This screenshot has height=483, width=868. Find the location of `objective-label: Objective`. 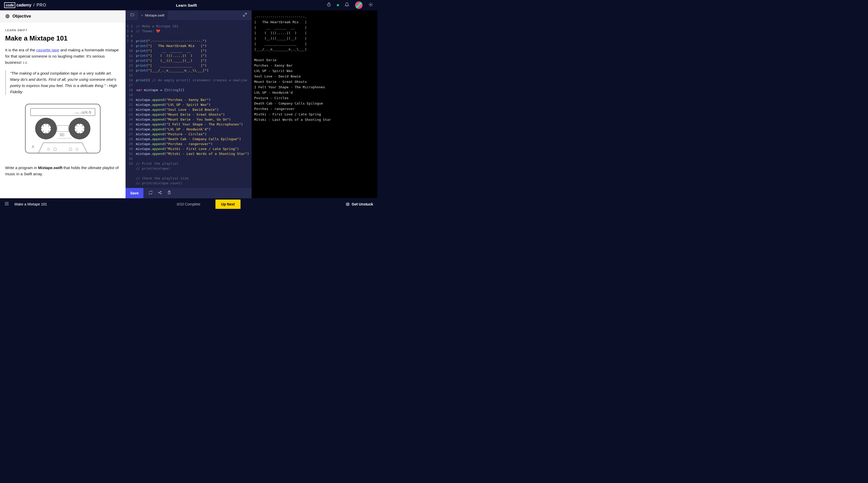

objective-label: Objective is located at coordinates (22, 16).